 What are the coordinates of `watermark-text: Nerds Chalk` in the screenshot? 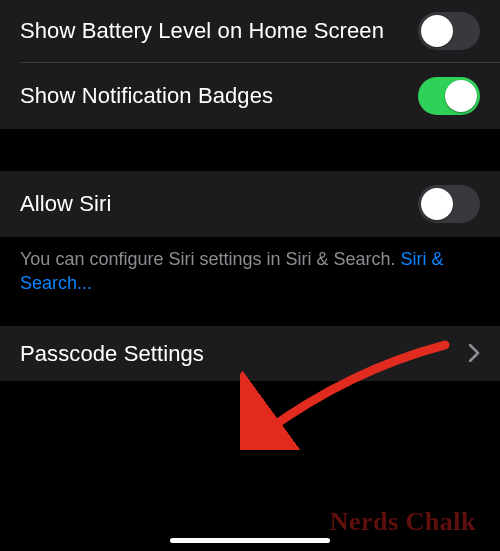 It's located at (403, 522).